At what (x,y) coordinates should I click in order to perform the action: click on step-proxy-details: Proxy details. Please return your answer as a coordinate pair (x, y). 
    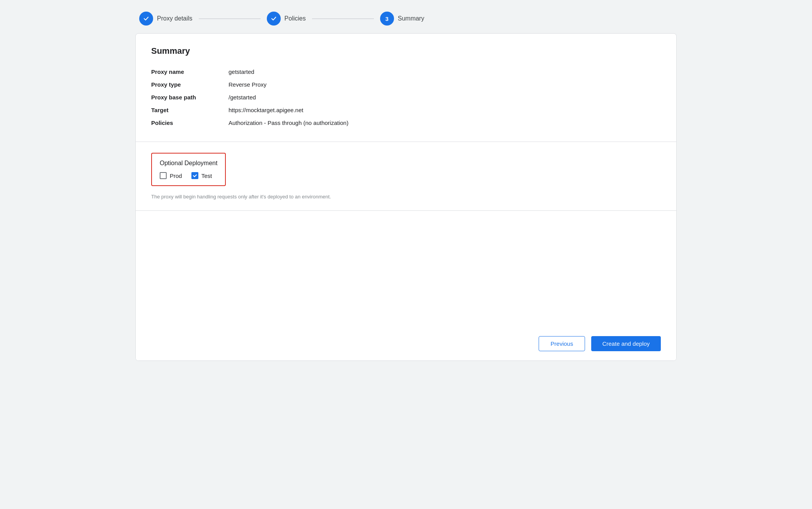
    Looking at the image, I should click on (166, 19).